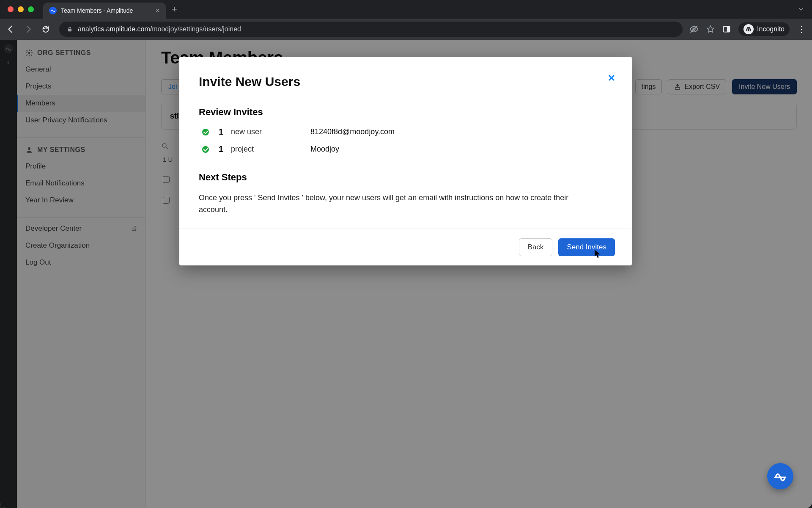 The image size is (812, 508). I want to click on help-fab, so click(780, 476).